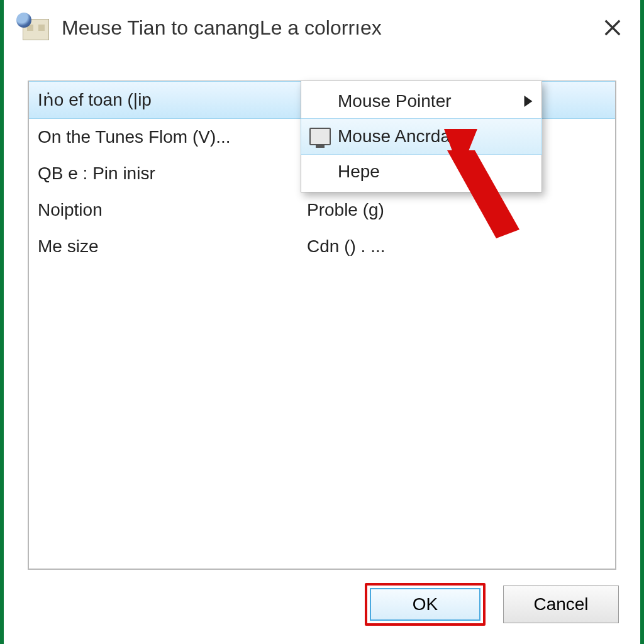  What do you see at coordinates (561, 604) in the screenshot?
I see `button-label: Cancel` at bounding box center [561, 604].